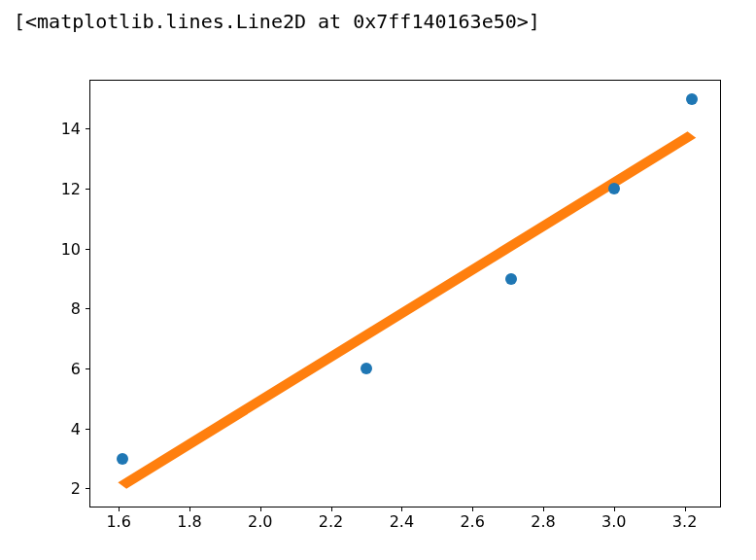  What do you see at coordinates (76, 309) in the screenshot?
I see `y-tick-label: 8` at bounding box center [76, 309].